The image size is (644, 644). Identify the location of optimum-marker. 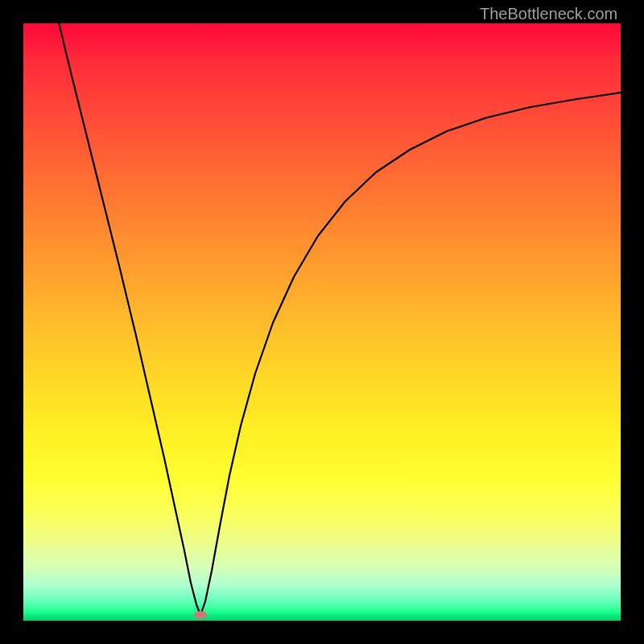
(200, 615).